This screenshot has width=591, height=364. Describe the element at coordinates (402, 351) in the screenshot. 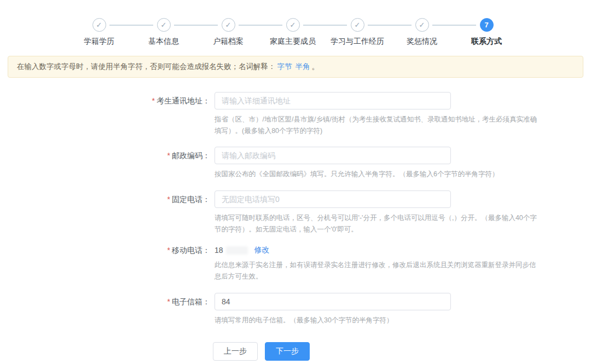

I see `form-actions: 上一步 下一步` at that location.